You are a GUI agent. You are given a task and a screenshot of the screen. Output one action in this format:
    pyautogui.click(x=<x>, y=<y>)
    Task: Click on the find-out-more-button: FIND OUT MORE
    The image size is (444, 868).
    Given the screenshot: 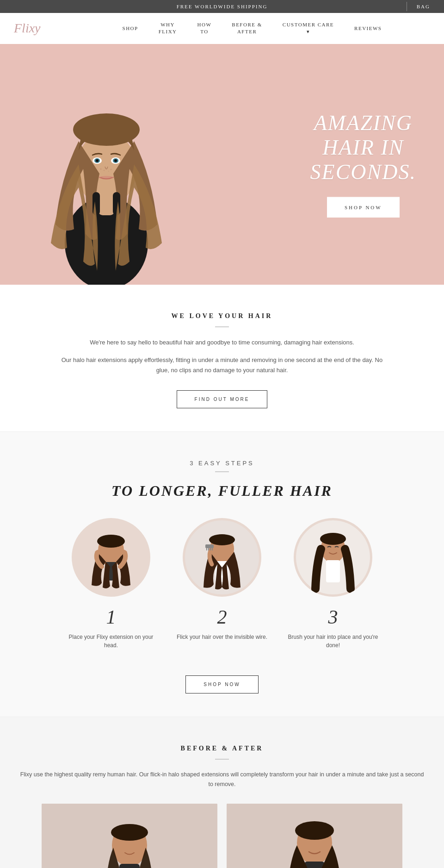 What is the action you would take?
    pyautogui.click(x=222, y=399)
    